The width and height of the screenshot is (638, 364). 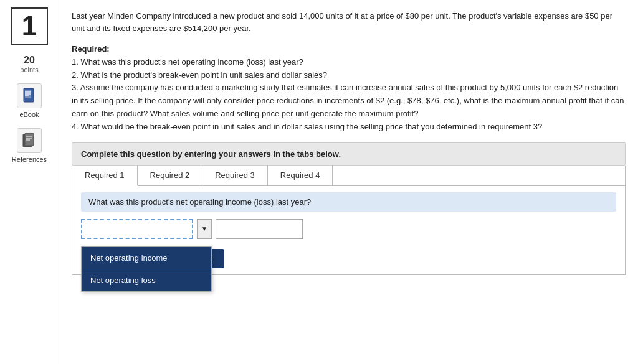 What do you see at coordinates (30, 182) in the screenshot?
I see `sidebar: 1 20 points eBook` at bounding box center [30, 182].